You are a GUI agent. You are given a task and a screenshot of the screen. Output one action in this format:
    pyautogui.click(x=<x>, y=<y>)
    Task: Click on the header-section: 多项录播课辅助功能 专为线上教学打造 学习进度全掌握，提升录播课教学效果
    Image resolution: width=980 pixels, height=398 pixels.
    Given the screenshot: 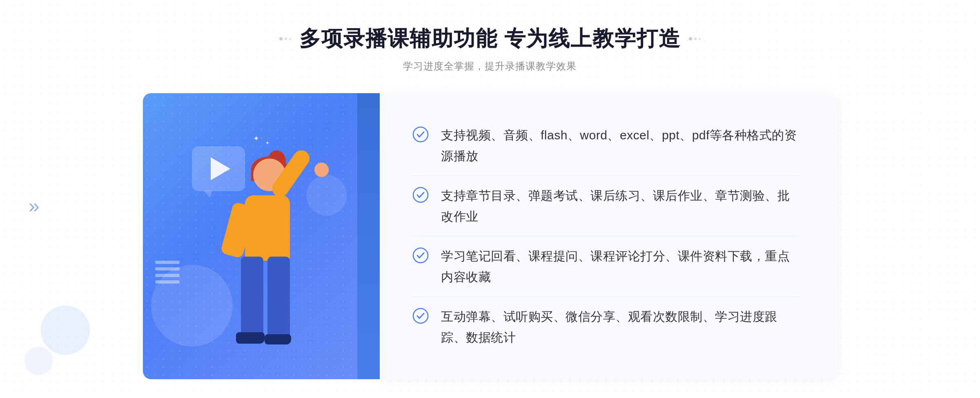 What is the action you would take?
    pyautogui.click(x=490, y=49)
    